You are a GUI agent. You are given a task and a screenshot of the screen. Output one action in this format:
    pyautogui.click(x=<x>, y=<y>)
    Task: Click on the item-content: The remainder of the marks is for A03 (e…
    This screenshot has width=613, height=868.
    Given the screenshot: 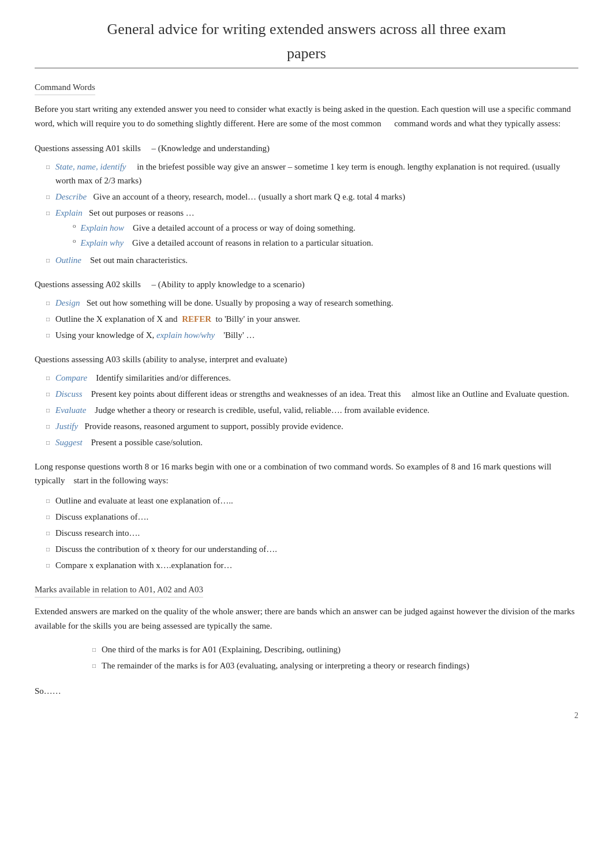 What is the action you would take?
    pyautogui.click(x=285, y=666)
    